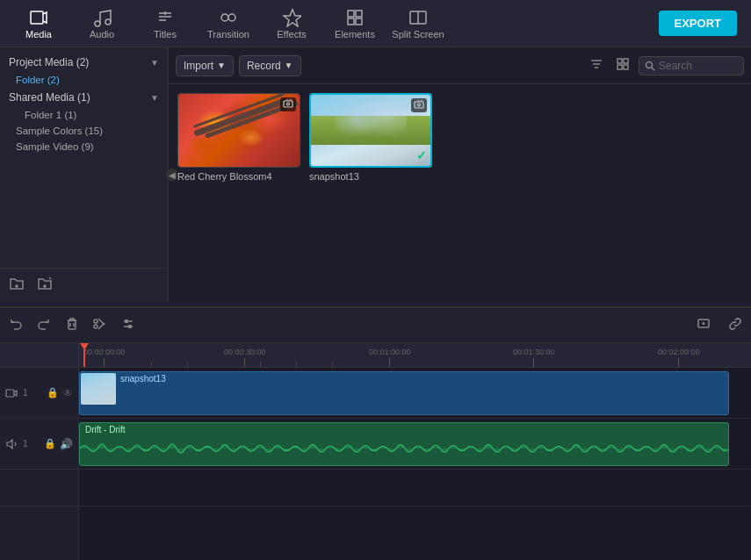  I want to click on record-label: Record, so click(264, 66).